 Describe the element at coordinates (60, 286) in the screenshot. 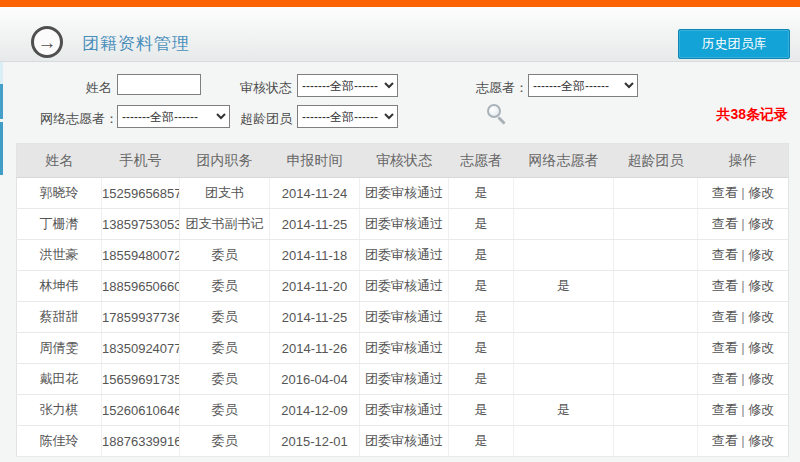

I see `cell-name: 林坤伟` at that location.